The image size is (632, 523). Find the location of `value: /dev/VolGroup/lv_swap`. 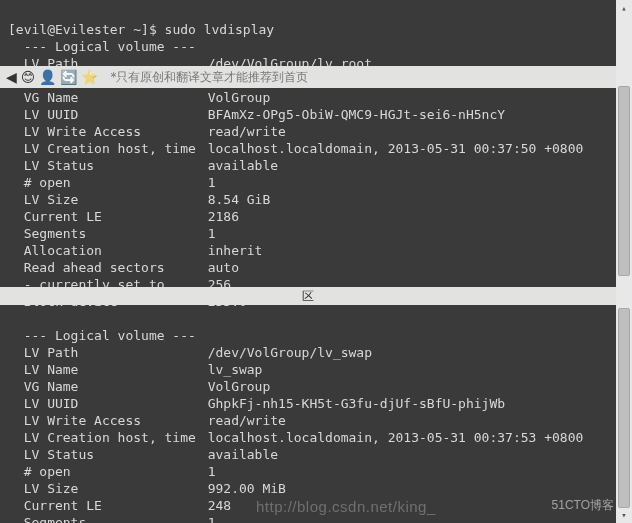

value: /dev/VolGroup/lv_swap is located at coordinates (290, 352).